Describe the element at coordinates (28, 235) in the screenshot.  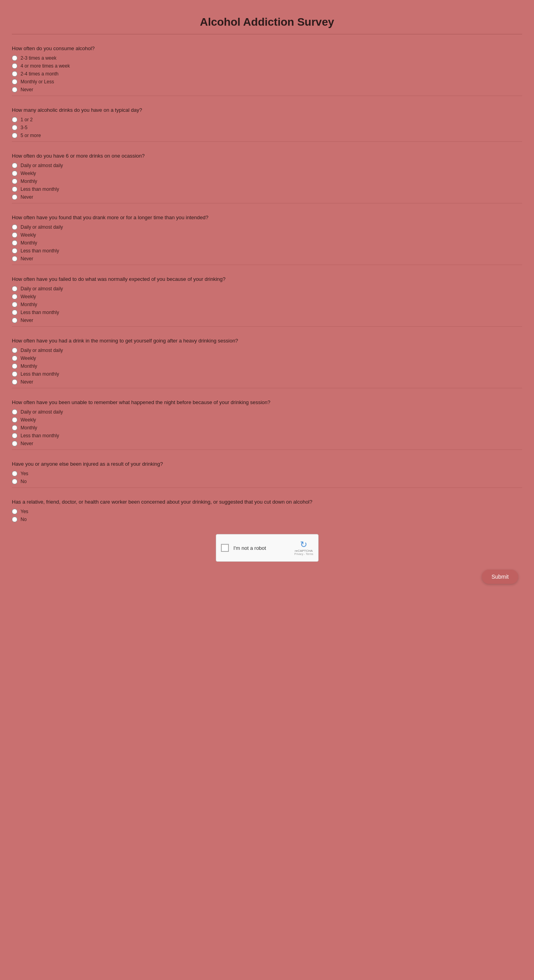
I see `option-label-q4-1: Weekly` at that location.